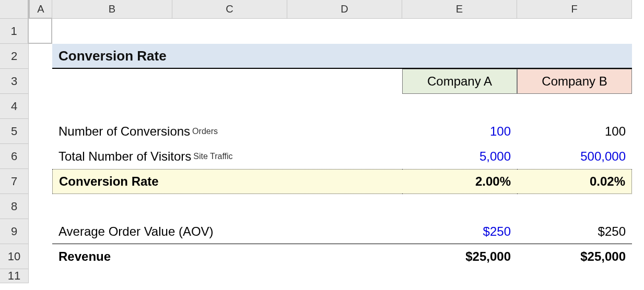  What do you see at coordinates (41, 182) in the screenshot?
I see `cell-A7` at bounding box center [41, 182].